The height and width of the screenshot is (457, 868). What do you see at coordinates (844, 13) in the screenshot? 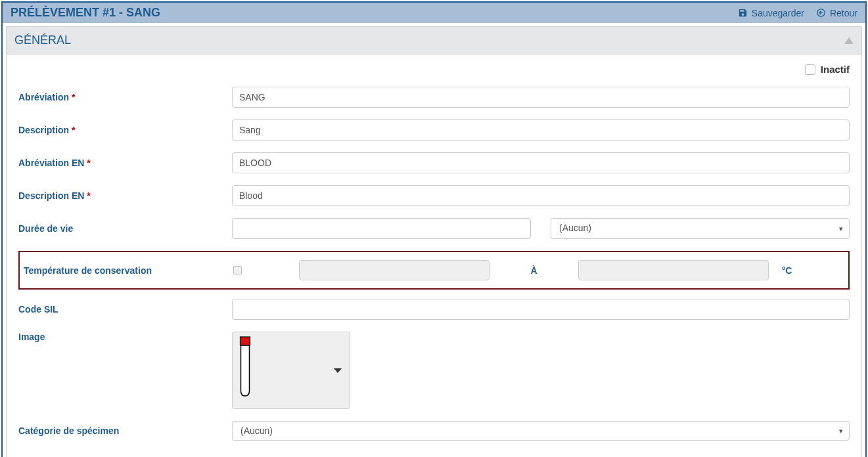
I see `return-label: Retour` at bounding box center [844, 13].